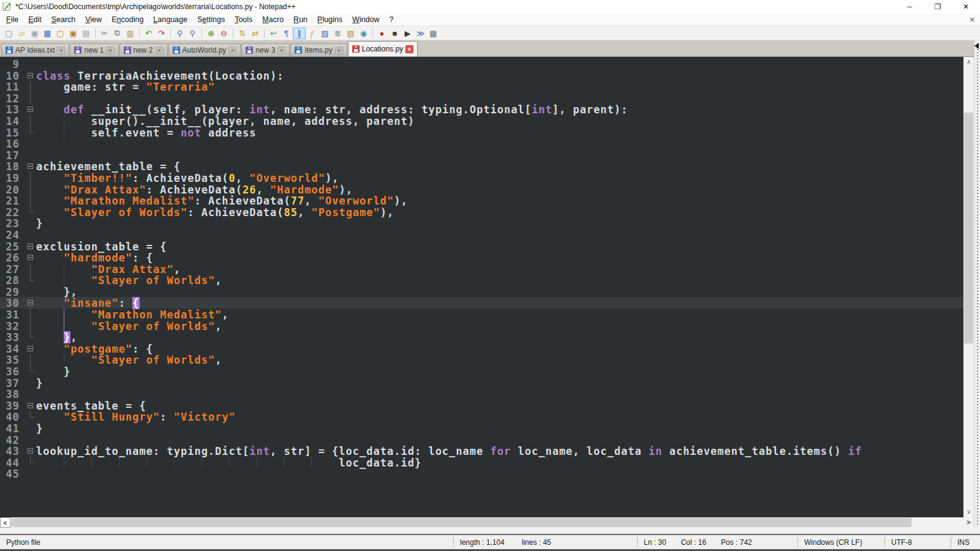 The height and width of the screenshot is (551, 980). Describe the element at coordinates (94, 50) in the screenshot. I see `tab-new-1: new 1✕` at that location.